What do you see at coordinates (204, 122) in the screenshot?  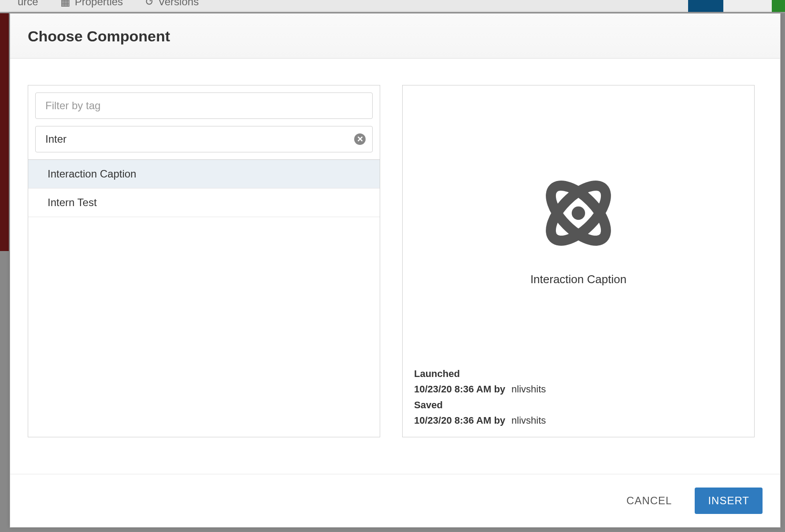 I see `filter-area: ✕` at bounding box center [204, 122].